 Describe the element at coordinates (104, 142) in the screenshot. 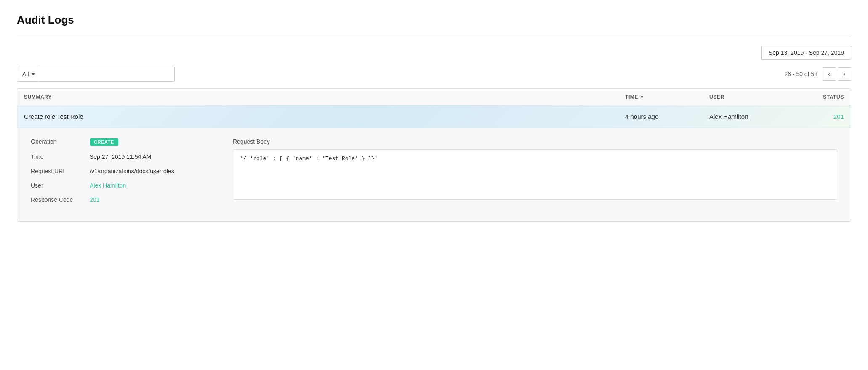

I see `create-badge: CREATE` at that location.